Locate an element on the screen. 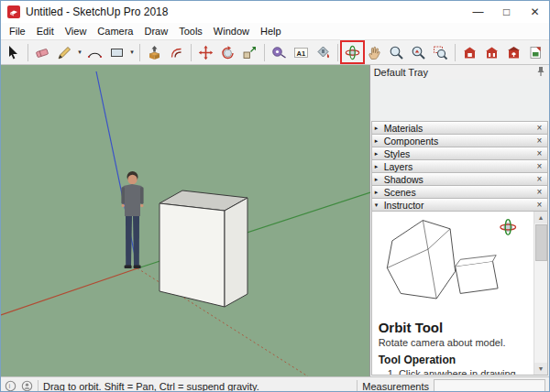 This screenshot has height=392, width=550. scrollbar-thumb is located at coordinates (541, 243).